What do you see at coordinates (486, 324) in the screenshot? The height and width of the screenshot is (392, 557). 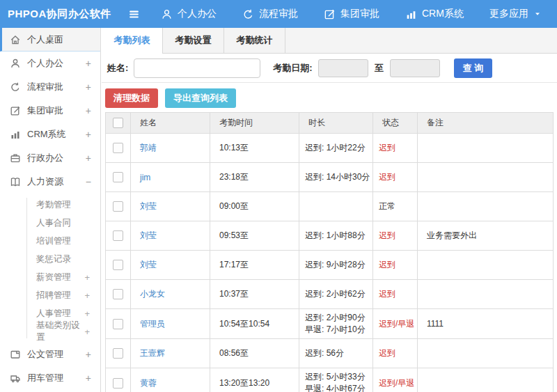 I see `note-cell: 1111` at bounding box center [486, 324].